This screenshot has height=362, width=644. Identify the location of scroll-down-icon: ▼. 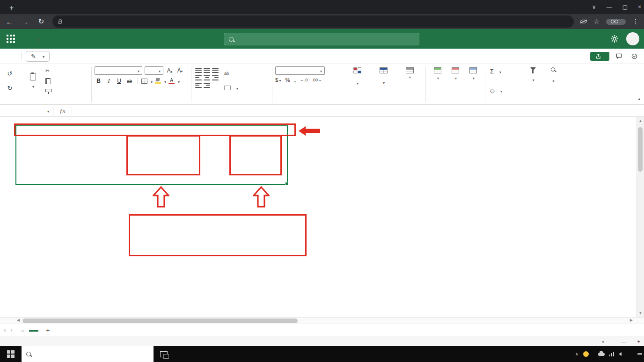
(641, 313).